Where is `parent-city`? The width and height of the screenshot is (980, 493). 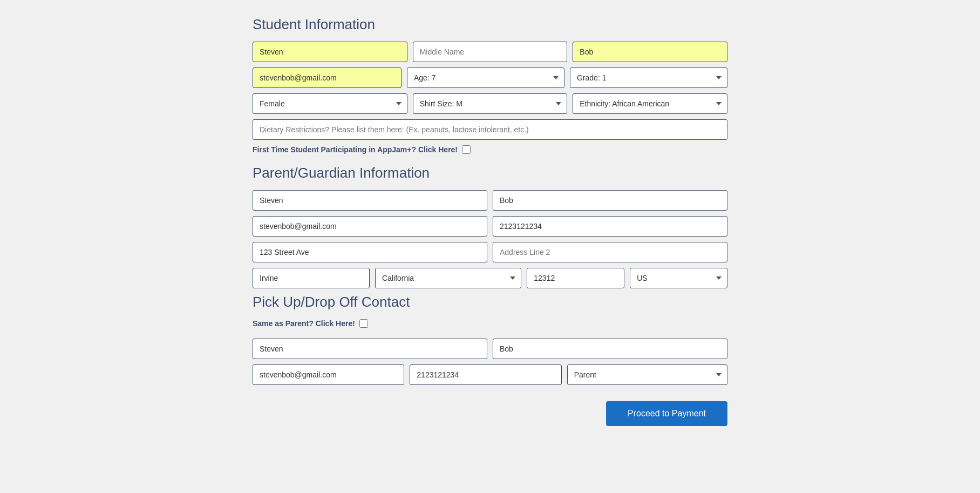 parent-city is located at coordinates (311, 278).